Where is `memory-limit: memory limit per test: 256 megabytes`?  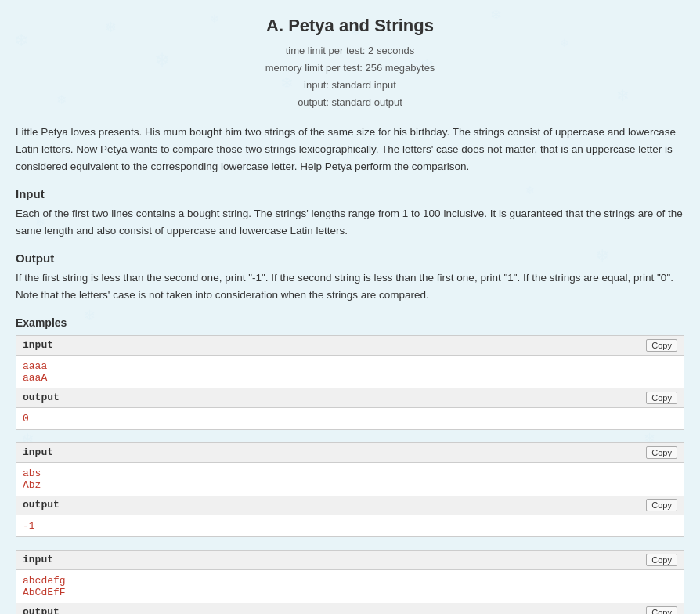 memory-limit: memory limit per test: 256 megabytes is located at coordinates (350, 68).